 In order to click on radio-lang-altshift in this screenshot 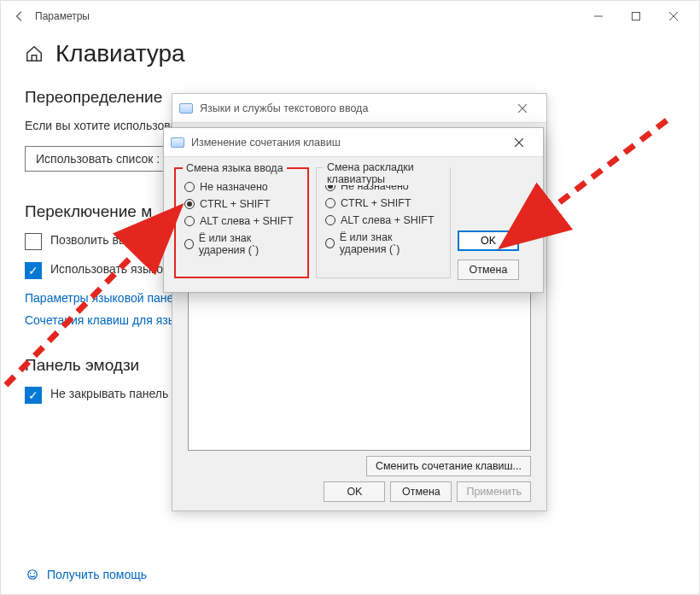, I will do `click(190, 221)`.